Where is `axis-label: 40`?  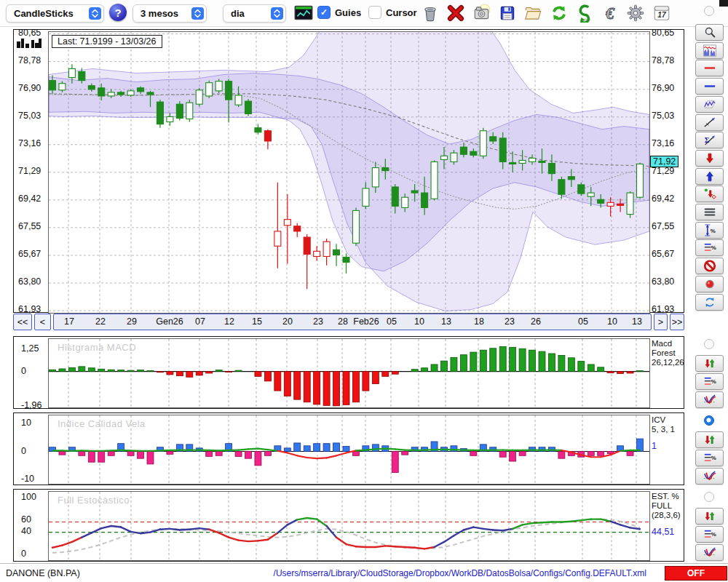 axis-label: 40 is located at coordinates (26, 531).